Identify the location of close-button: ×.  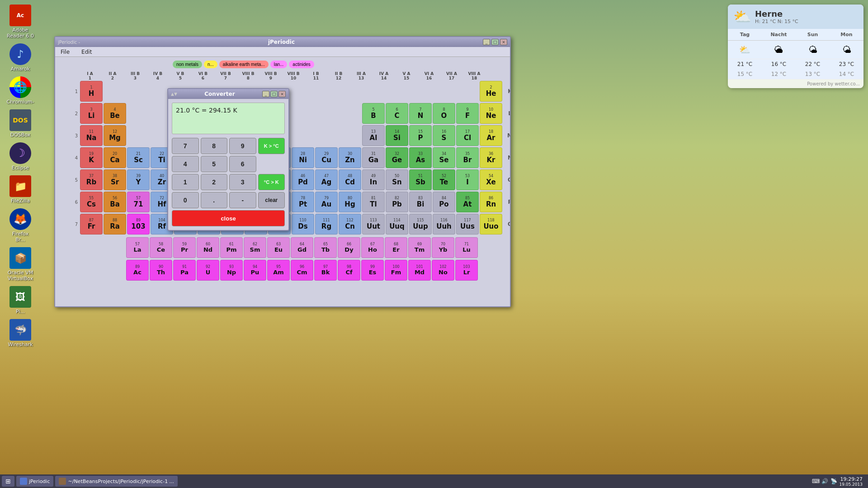
(504, 42).